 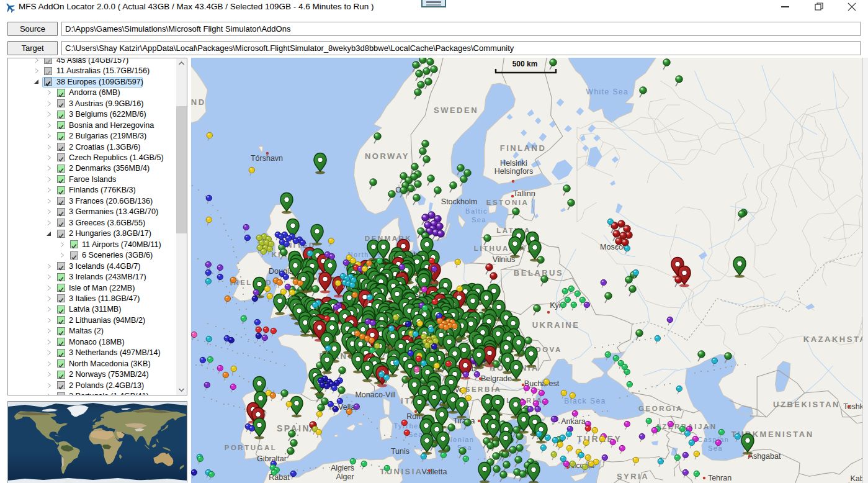 I want to click on svg-text: Tallinn, so click(x=524, y=194).